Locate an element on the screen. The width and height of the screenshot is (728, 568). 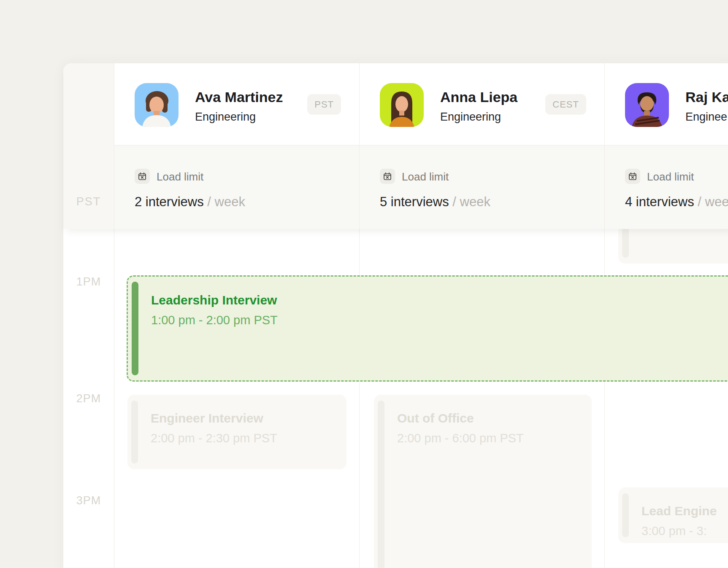
person-name: Ava Martinez is located at coordinates (239, 97).